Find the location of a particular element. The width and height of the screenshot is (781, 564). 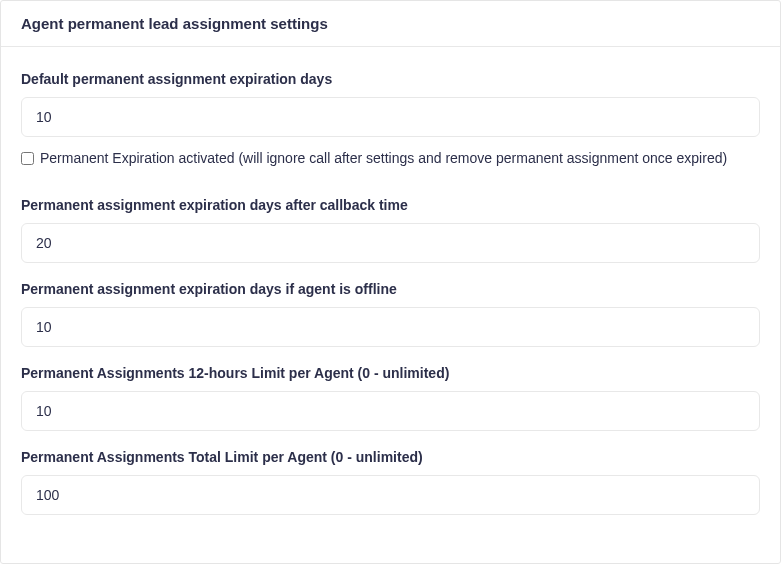

expiration-activated-label: Permanent Expiration activated (will ign… is located at coordinates (384, 158).